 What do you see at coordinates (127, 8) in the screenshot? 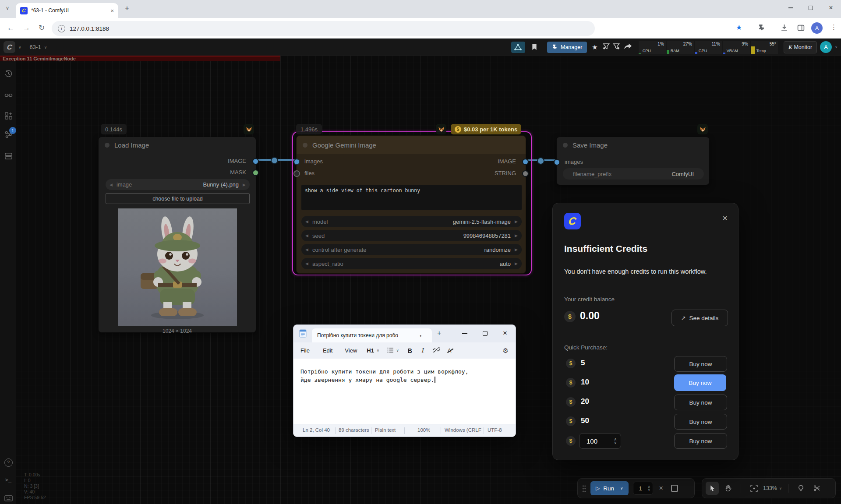
I see `new-tab-button: +` at bounding box center [127, 8].